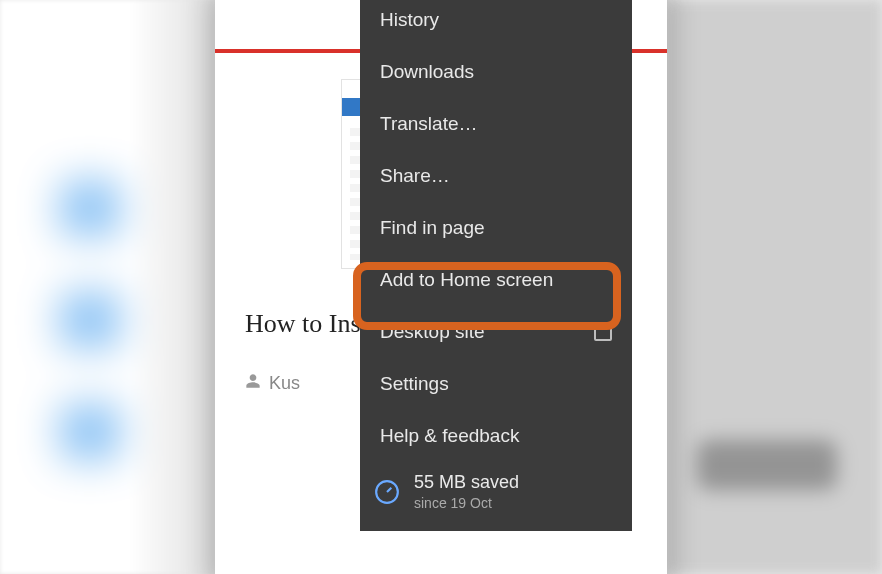 This screenshot has width=882, height=574. What do you see at coordinates (496, 176) in the screenshot?
I see `menu-share: Share…` at bounding box center [496, 176].